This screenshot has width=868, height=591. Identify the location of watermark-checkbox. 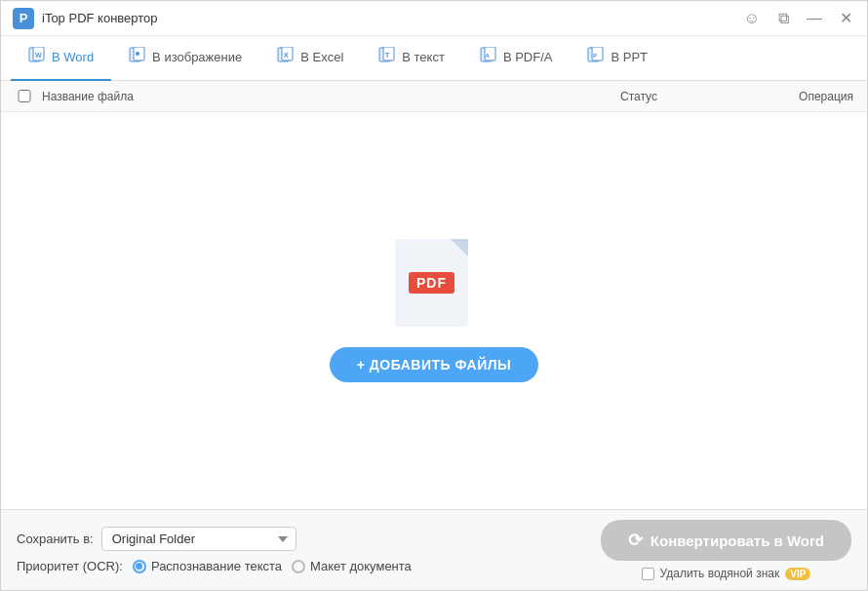
(648, 573).